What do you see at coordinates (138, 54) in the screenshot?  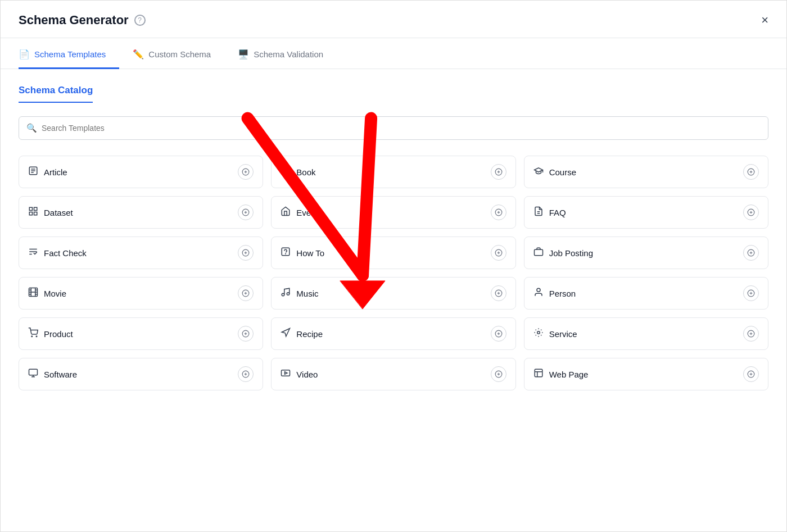 I see `custom-schema-icon: ✏️` at bounding box center [138, 54].